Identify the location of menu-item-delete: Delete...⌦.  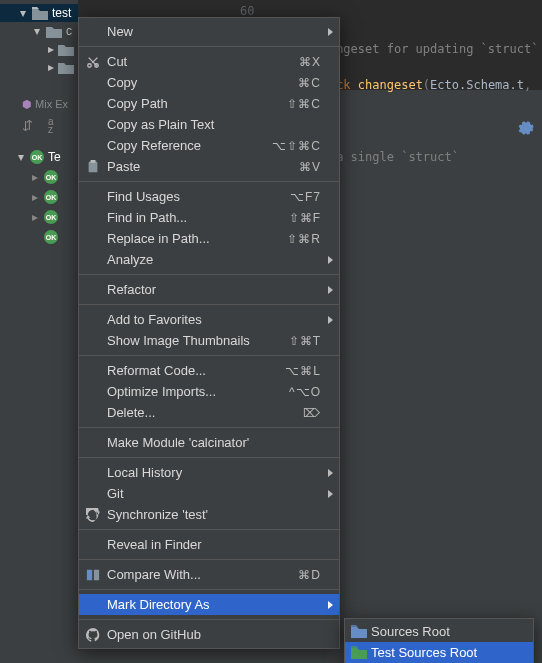
(209, 412).